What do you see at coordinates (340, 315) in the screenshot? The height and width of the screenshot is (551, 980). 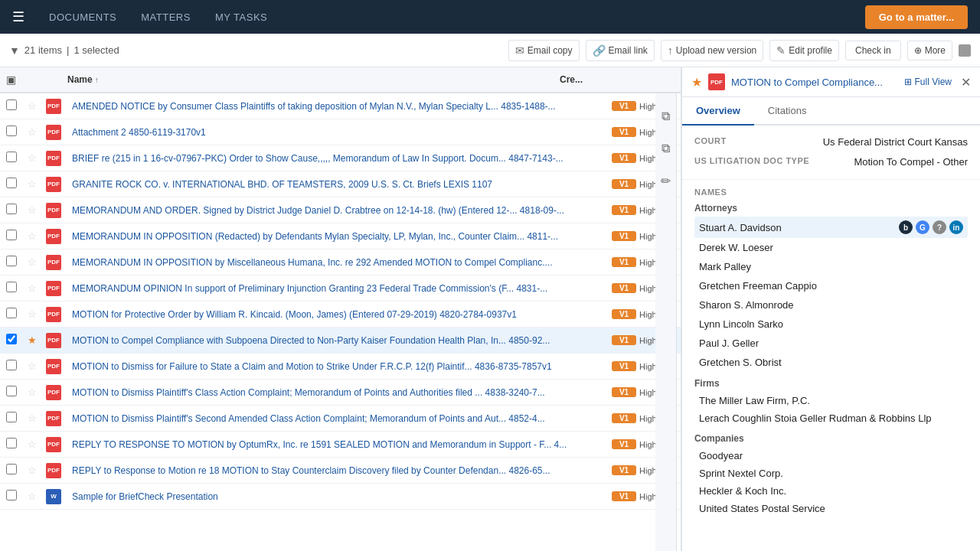 I see `table-row: ☆ PDF MOTION for Protective Order by Wil…` at bounding box center [340, 315].